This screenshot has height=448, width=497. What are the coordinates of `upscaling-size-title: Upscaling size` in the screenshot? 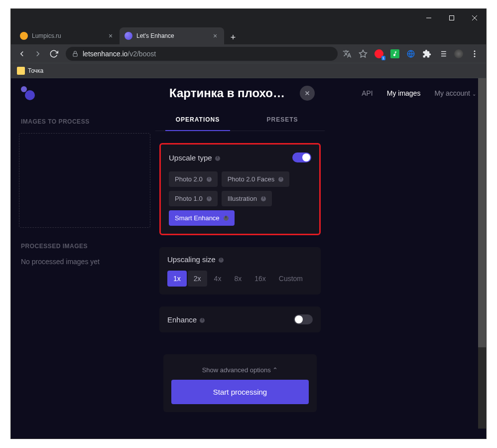 It's located at (195, 259).